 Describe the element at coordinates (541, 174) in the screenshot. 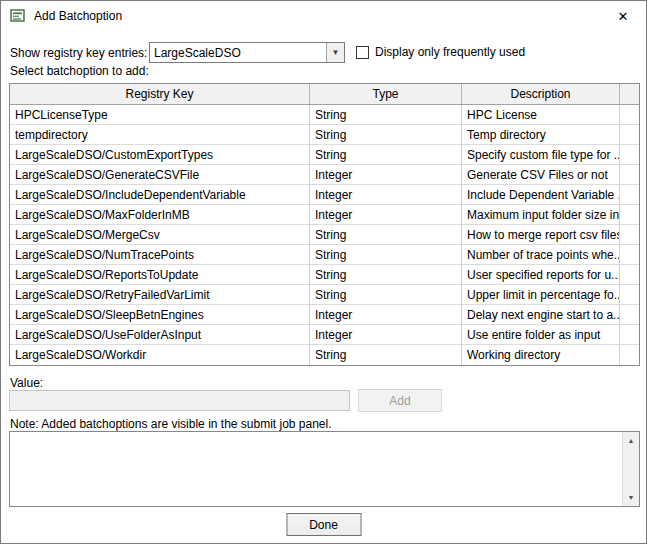

I see `cell-description: Generate CSV Files or not` at that location.